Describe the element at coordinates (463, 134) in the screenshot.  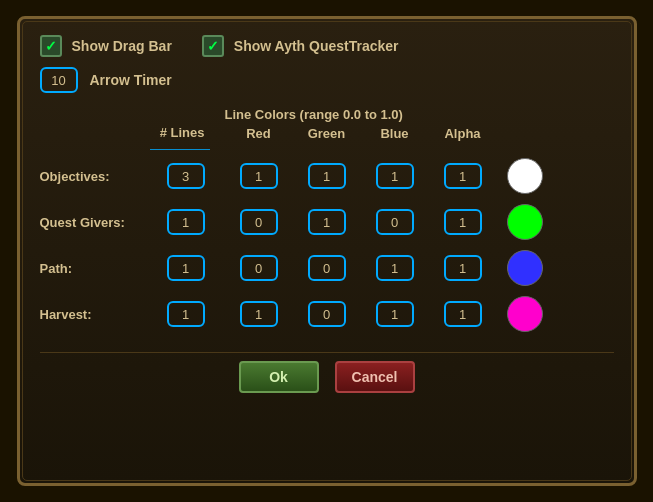
I see `alpha-col-header: Alpha` at that location.